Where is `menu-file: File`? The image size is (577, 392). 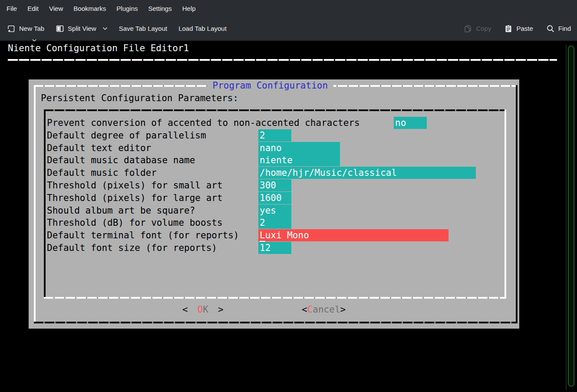
menu-file: File is located at coordinates (12, 9).